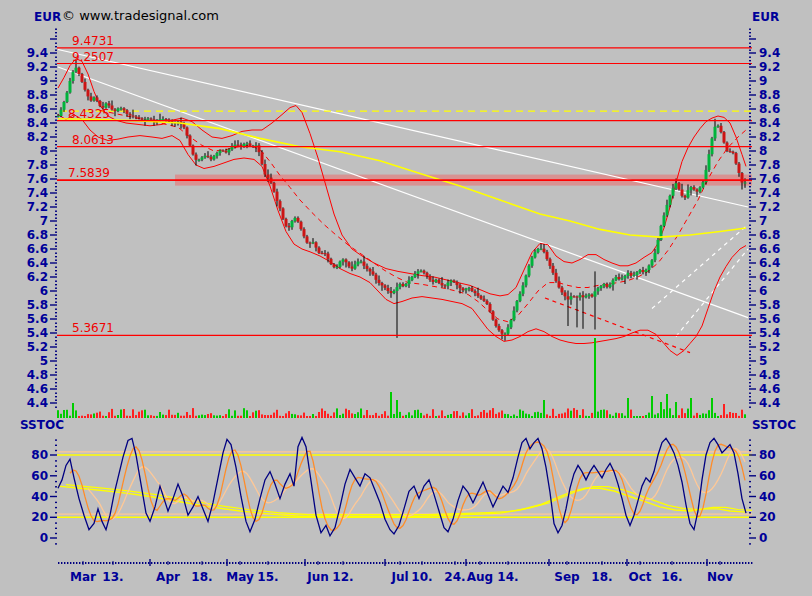 This screenshot has width=812, height=596. Describe the element at coordinates (268, 577) in the screenshot. I see `date-tick-label: 15.` at that location.